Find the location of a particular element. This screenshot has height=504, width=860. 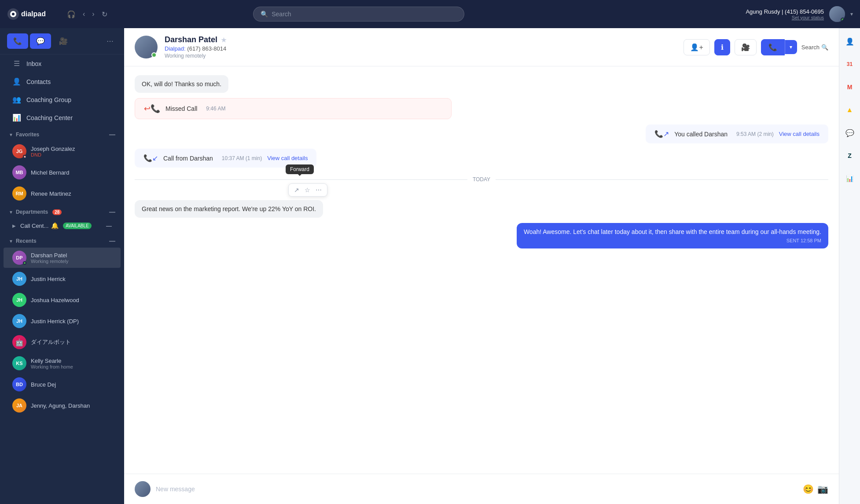

right-drive-button: ▲ is located at coordinates (850, 110).